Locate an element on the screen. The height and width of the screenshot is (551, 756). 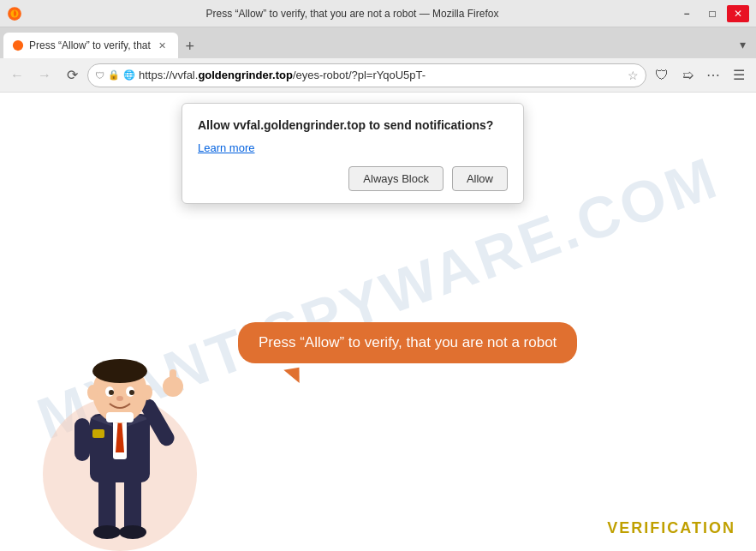
shield-icon: 🛡 is located at coordinates (99, 75).